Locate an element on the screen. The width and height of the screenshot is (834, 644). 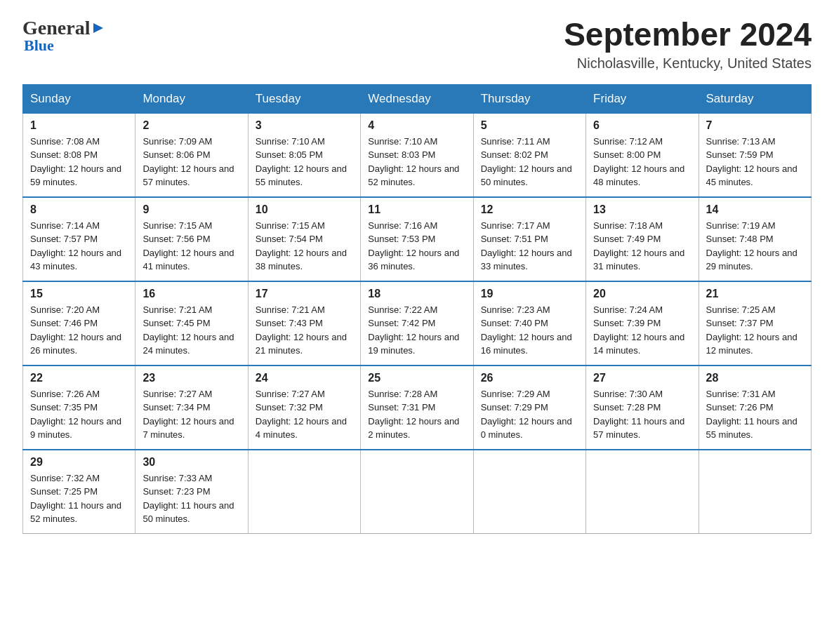
calendar-cell: 22Sunrise: 7:26 AMSunset: 7:35 PMDayligh… is located at coordinates (79, 408).